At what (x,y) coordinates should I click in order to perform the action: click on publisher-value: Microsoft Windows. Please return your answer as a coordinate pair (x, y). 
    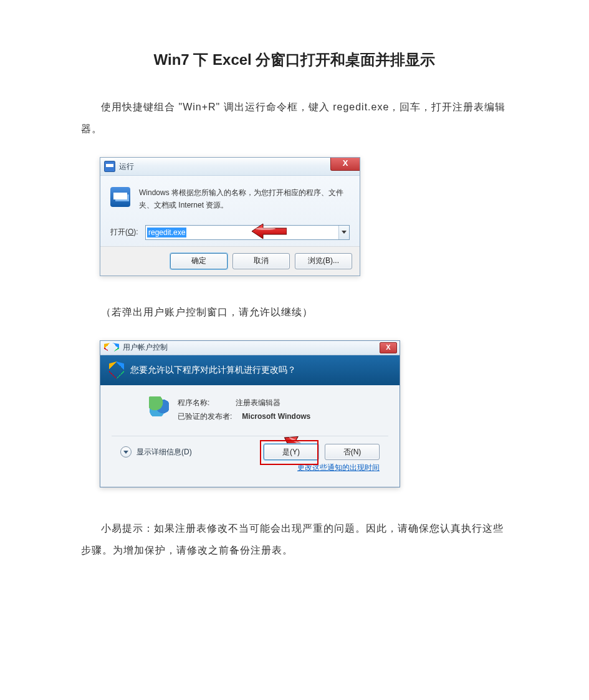
    Looking at the image, I should click on (276, 416).